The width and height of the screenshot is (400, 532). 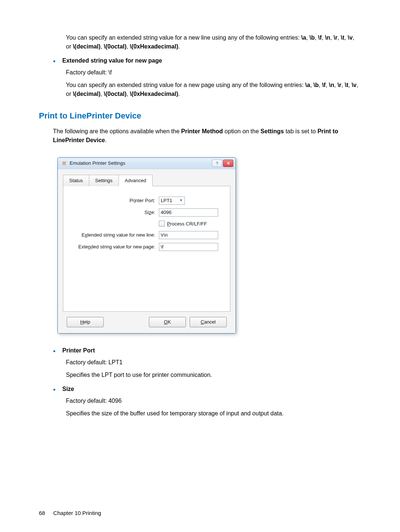 What do you see at coordinates (147, 249) in the screenshot?
I see `advanced-panel: Printer Port: LPT1 ▼ Size: 4096` at bounding box center [147, 249].